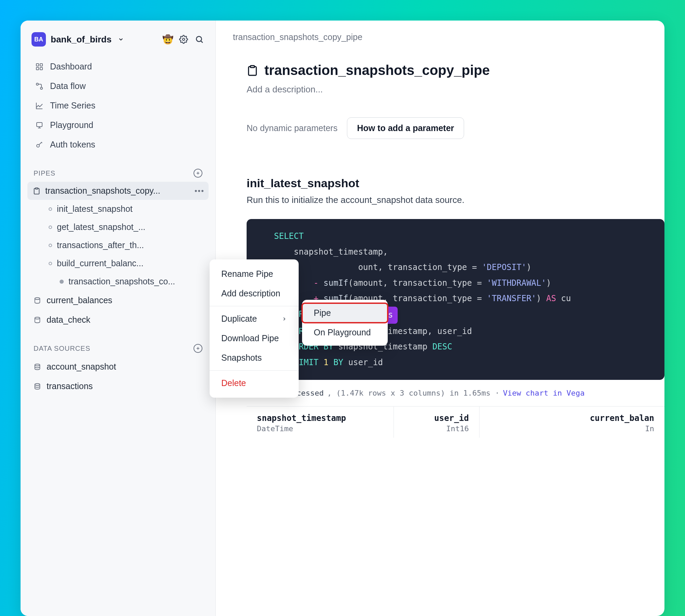 The width and height of the screenshot is (685, 616). I want to click on column-type: Int16, so click(436, 428).